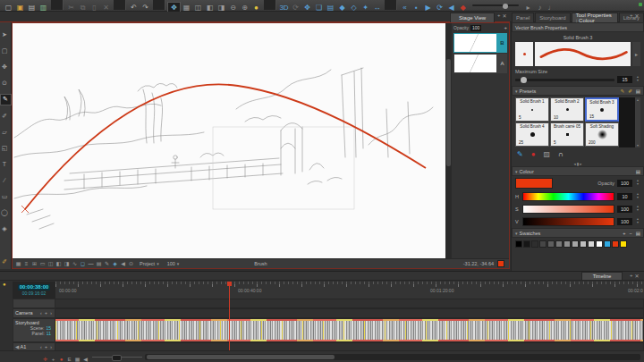 The image size is (644, 362). Describe the element at coordinates (476, 29) in the screenshot. I see `layer-opacity-value: 100` at that location.